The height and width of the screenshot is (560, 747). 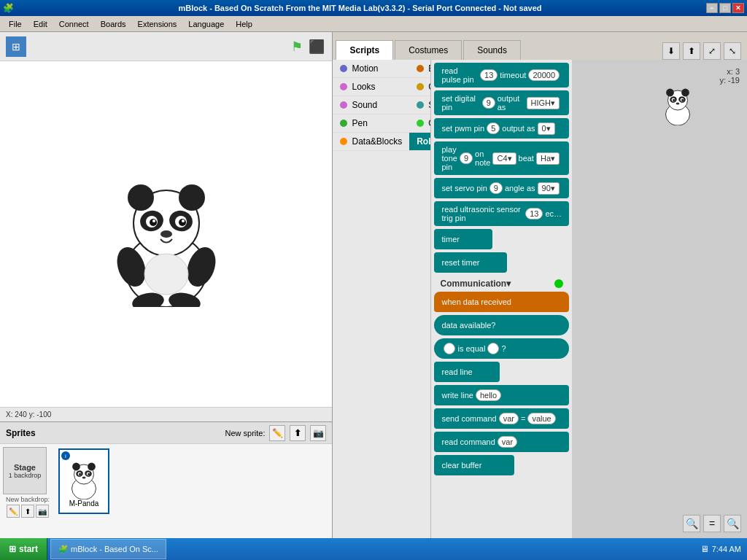 What do you see at coordinates (544, 75) in the screenshot?
I see `pulse-timeout-input: 20000` at bounding box center [544, 75].